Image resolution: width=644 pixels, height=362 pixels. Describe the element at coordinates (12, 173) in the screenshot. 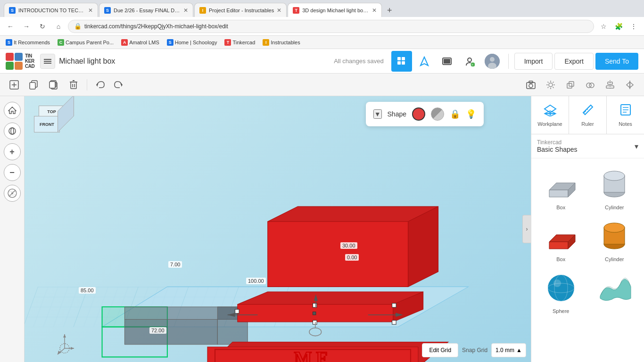

I see `zoom-out-button: −` at that location.